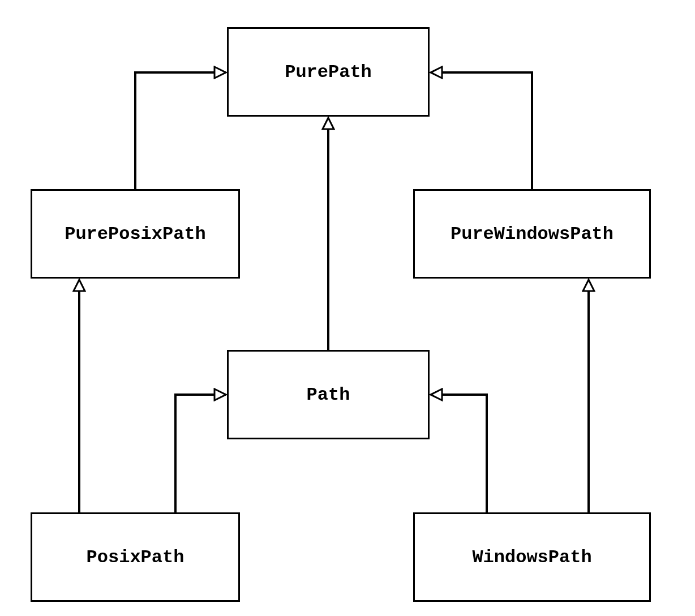  Describe the element at coordinates (532, 557) in the screenshot. I see `node-label: WindowsPath` at that location.